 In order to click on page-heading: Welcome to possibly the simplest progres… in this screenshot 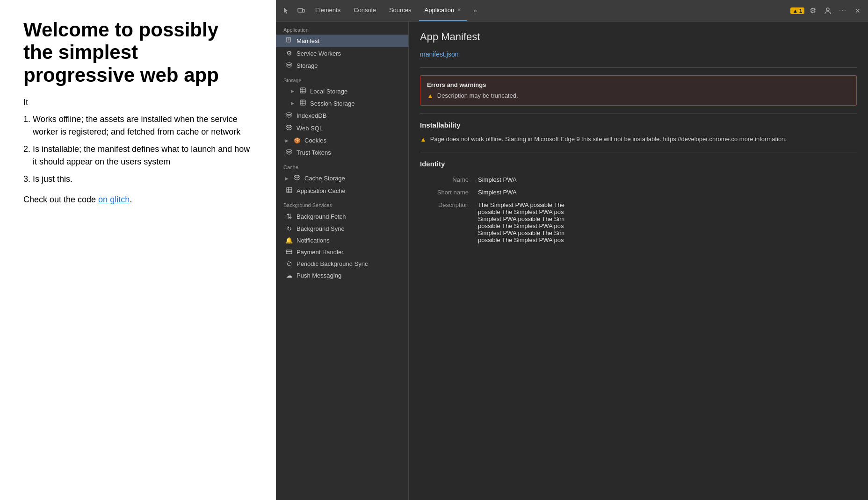, I will do `click(138, 52)`.